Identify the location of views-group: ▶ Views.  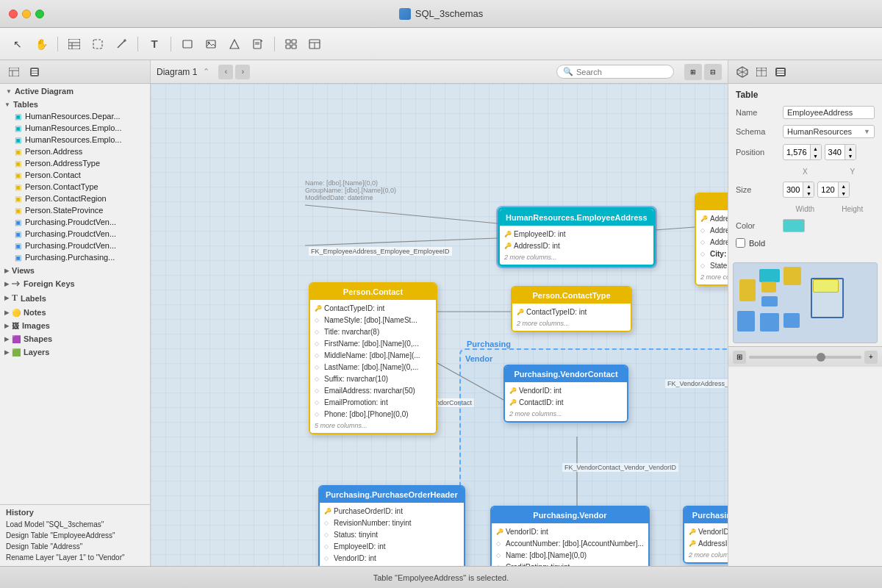
(75, 270).